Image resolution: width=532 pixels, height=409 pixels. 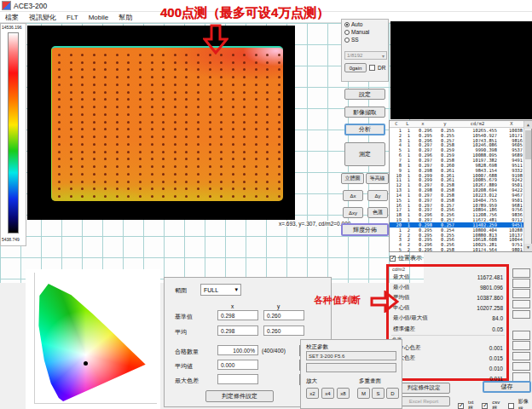 I want to click on zoom-x4-button: x4, so click(x=327, y=394).